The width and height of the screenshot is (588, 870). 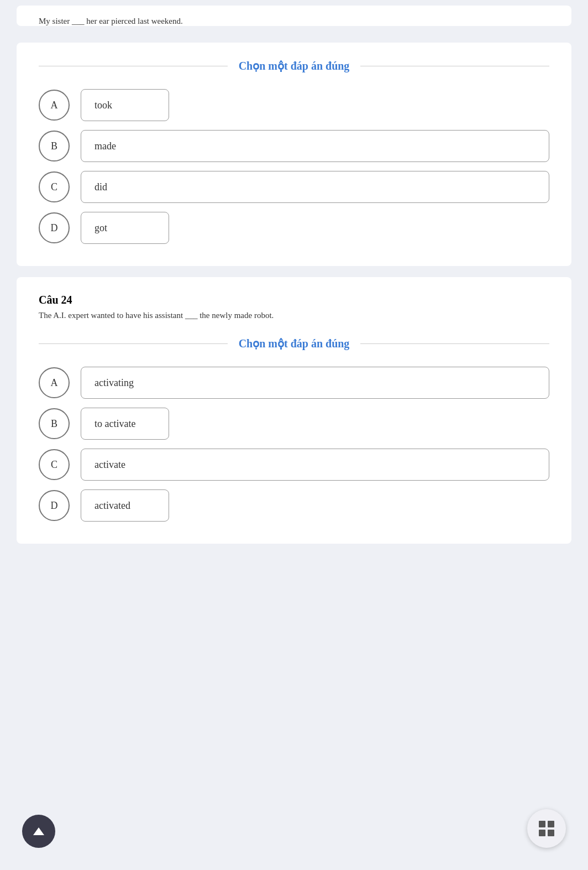 What do you see at coordinates (54, 105) in the screenshot?
I see `option-letter-a: A` at bounding box center [54, 105].